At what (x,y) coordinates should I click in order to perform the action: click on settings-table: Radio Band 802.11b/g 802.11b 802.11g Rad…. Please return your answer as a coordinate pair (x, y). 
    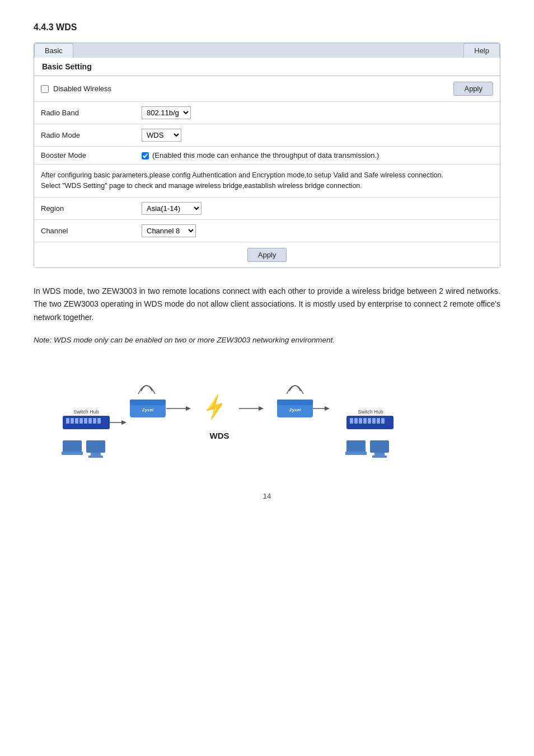
    Looking at the image, I should click on (267, 133).